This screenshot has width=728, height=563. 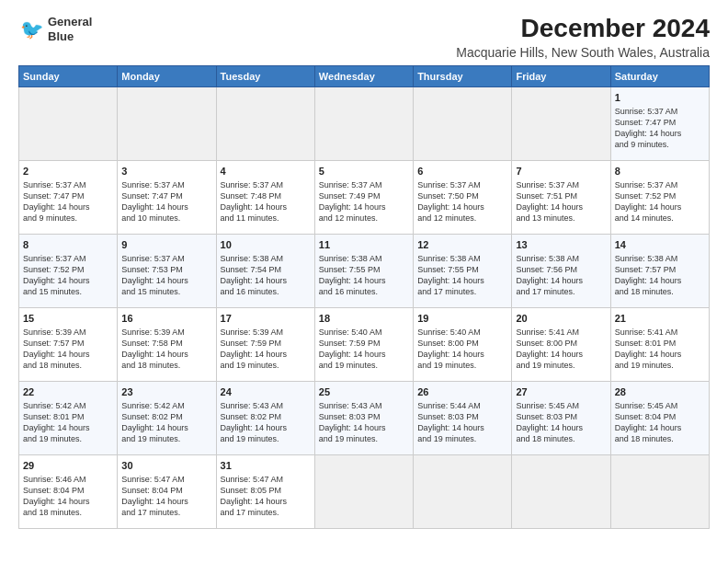 What do you see at coordinates (153, 270) in the screenshot?
I see `sunset-label: Sunset: 7:53 PM` at bounding box center [153, 270].